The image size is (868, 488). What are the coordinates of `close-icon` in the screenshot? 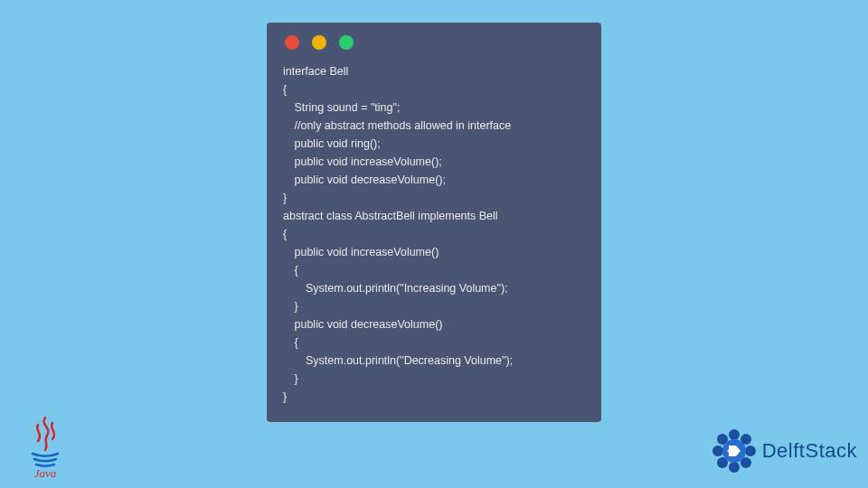 It's located at (292, 42).